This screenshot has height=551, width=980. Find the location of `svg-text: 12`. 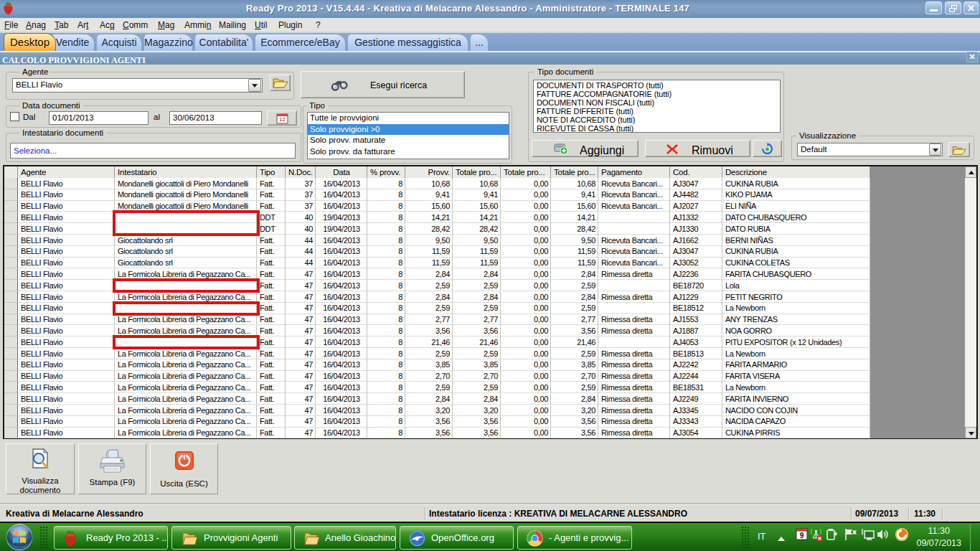

svg-text: 12 is located at coordinates (283, 119).